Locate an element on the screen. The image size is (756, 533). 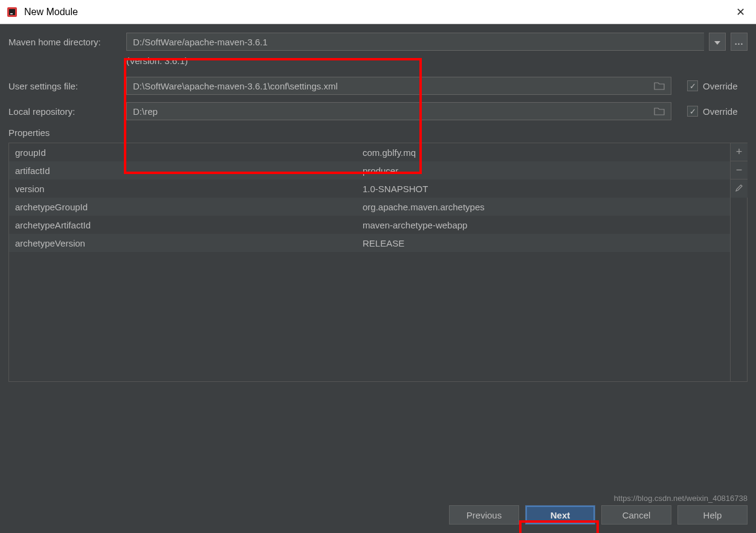
user-settings-input is located at coordinates (390, 86).